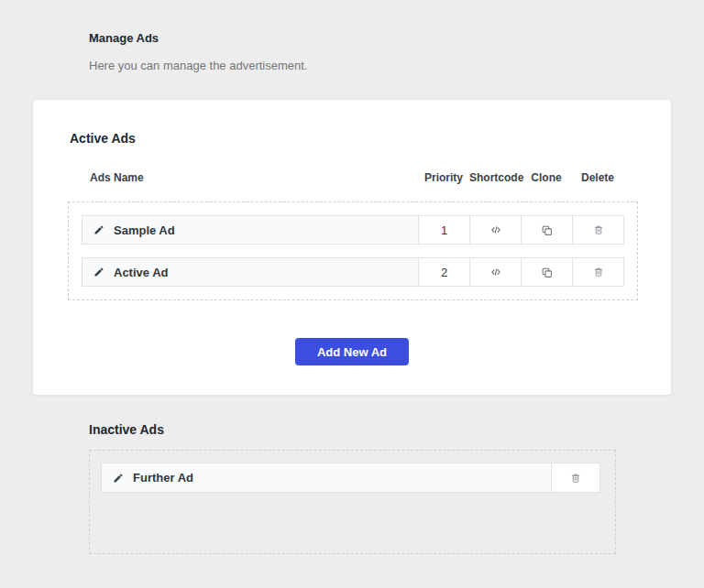 The height and width of the screenshot is (588, 704). What do you see at coordinates (444, 230) in the screenshot?
I see `priority-cell: 1` at bounding box center [444, 230].